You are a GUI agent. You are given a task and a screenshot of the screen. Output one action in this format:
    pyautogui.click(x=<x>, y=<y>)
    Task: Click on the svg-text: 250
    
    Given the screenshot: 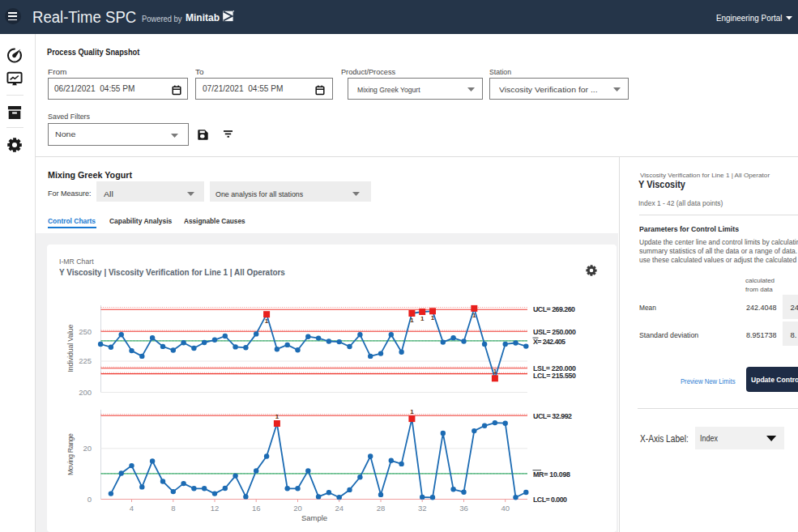 What is the action you would take?
    pyautogui.click(x=85, y=332)
    